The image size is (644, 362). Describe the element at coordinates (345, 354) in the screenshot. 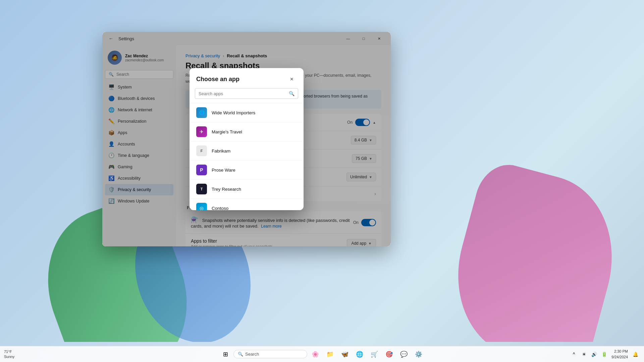

I see `taskbar-copilot-btn: 🦋` at that location.